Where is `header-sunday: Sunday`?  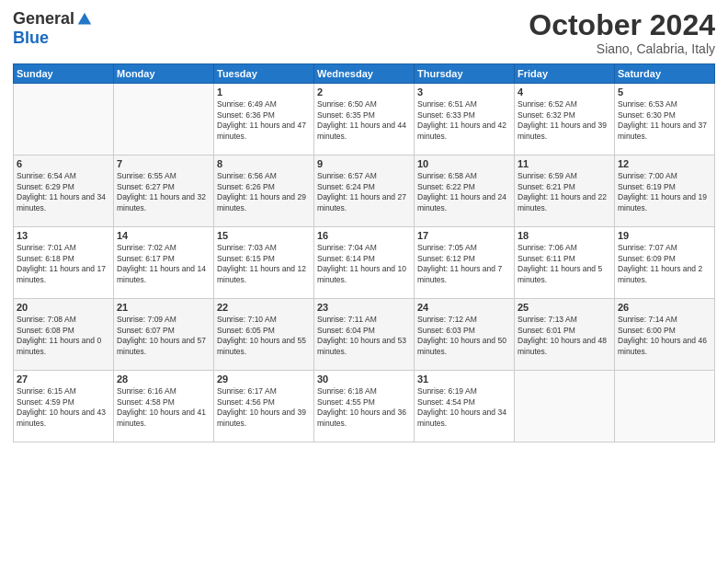
header-sunday: Sunday is located at coordinates (64, 74).